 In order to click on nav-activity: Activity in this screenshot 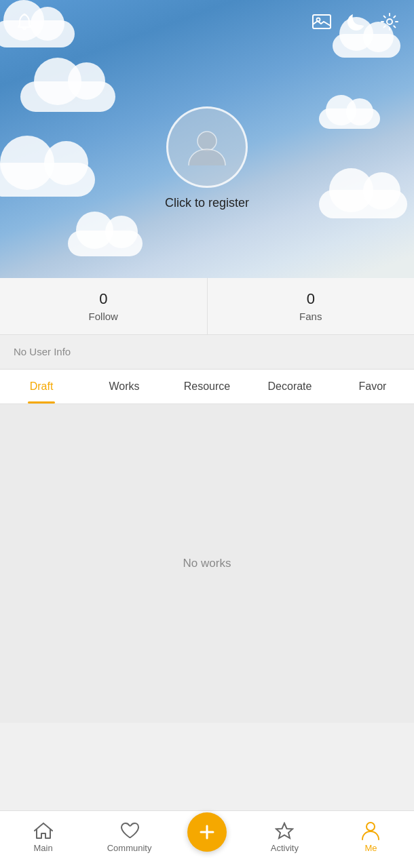, I will do `click(285, 837)`.